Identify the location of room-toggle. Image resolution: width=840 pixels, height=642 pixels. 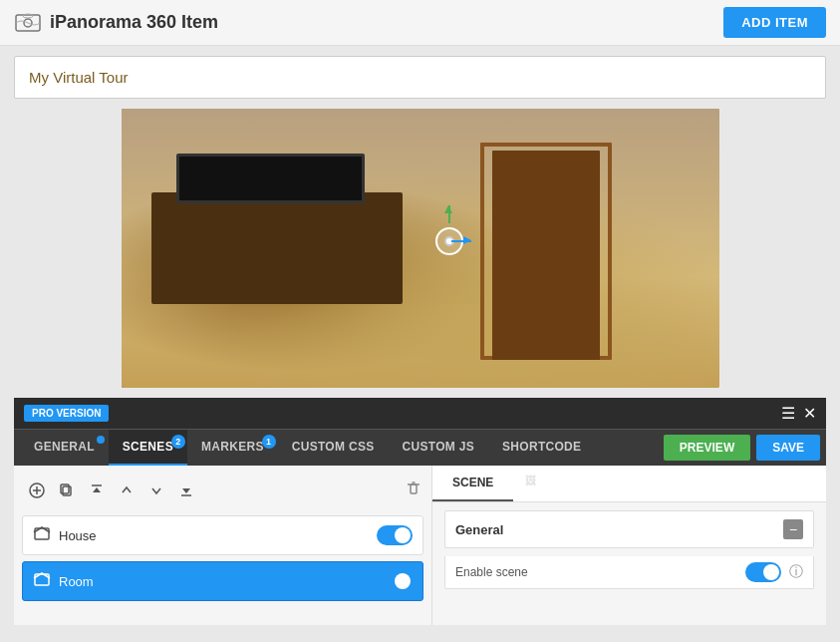
(395, 581).